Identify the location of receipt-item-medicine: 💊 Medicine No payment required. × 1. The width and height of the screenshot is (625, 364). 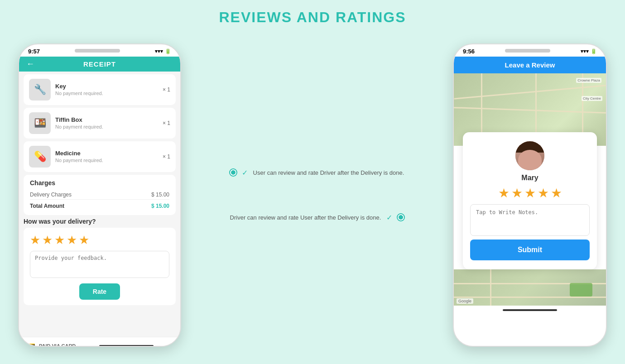
(100, 157).